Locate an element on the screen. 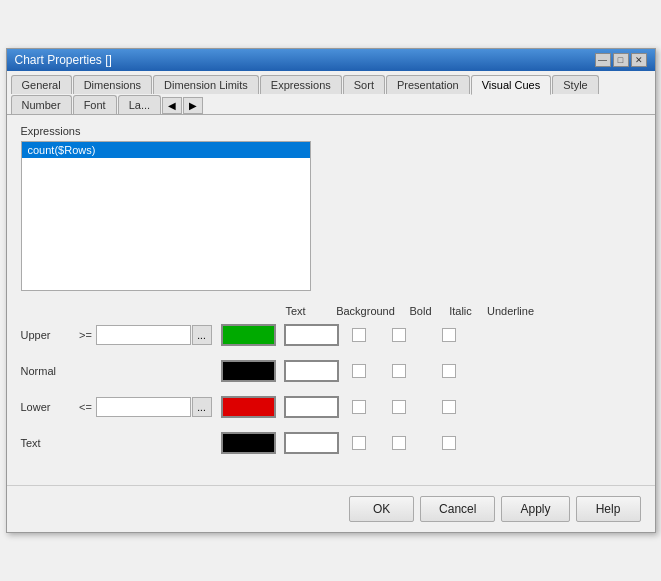  close-button: ✕ is located at coordinates (639, 60).